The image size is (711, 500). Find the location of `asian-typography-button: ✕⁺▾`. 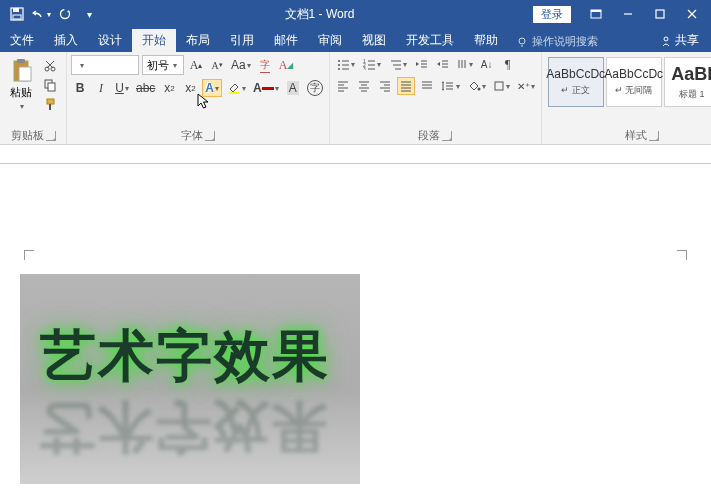

asian-typography-button: ✕⁺▾ is located at coordinates (526, 86).